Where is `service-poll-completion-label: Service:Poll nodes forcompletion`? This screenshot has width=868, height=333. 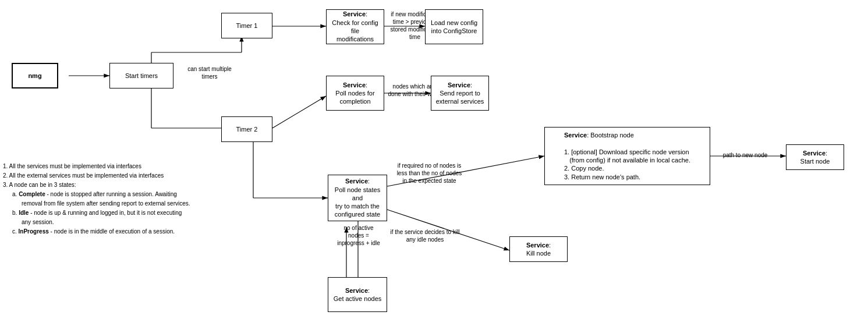 service-poll-completion-label: Service:Poll nodes forcompletion is located at coordinates (355, 93).